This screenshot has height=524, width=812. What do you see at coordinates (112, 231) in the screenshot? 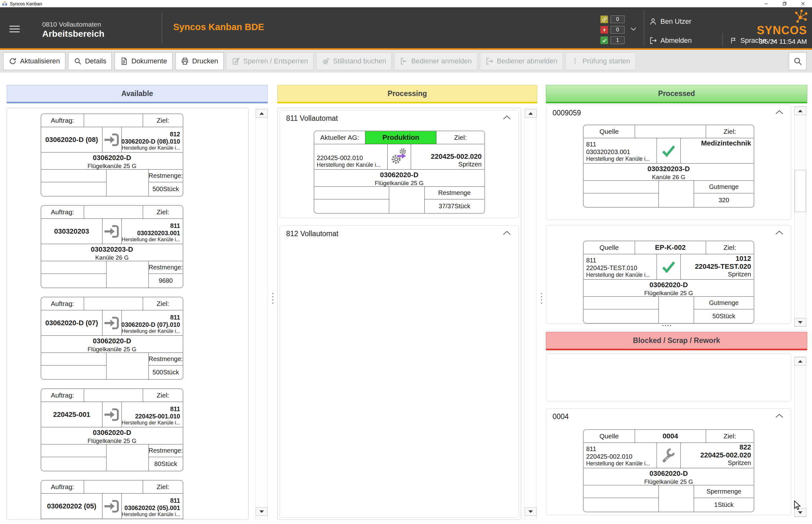
I see `card-body-row: 030320203811030320203.001Herstellung der…` at bounding box center [112, 231].